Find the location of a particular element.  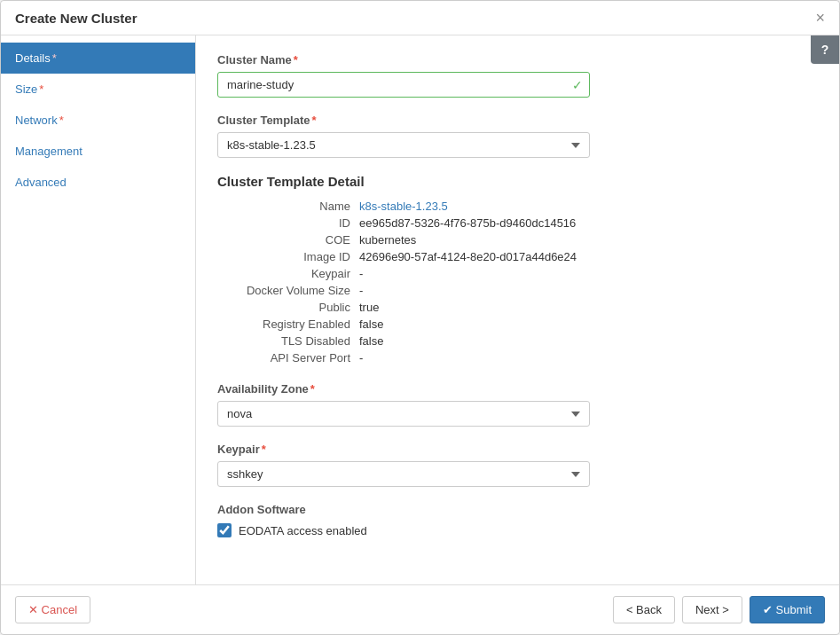

next-button: Next > is located at coordinates (712, 610).